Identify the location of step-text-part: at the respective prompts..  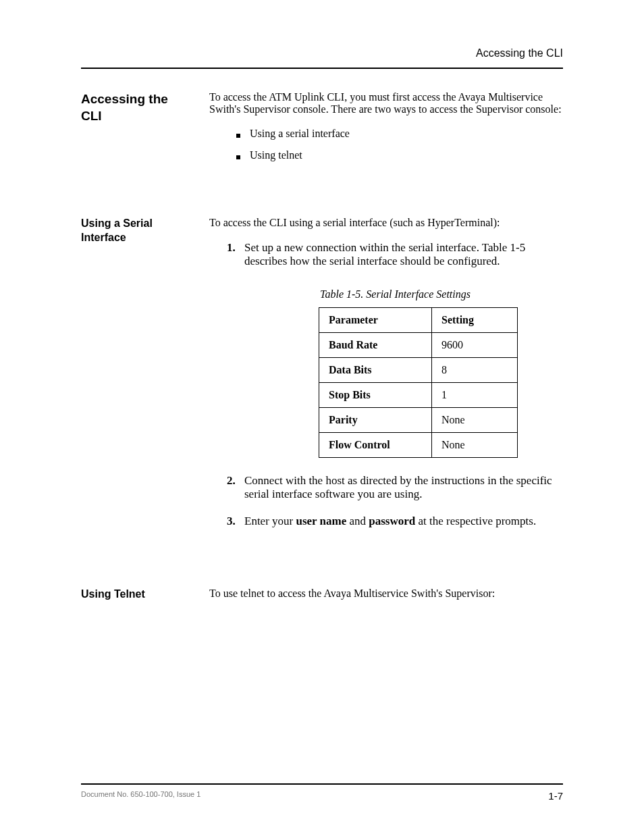
(475, 521).